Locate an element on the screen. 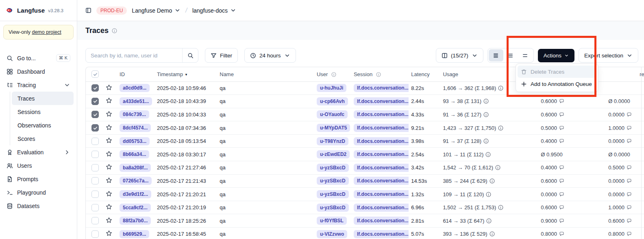  trace-row: 8dcf4574...2025-02-18 07:34:36qau-MYpDAT… is located at coordinates (365, 128).